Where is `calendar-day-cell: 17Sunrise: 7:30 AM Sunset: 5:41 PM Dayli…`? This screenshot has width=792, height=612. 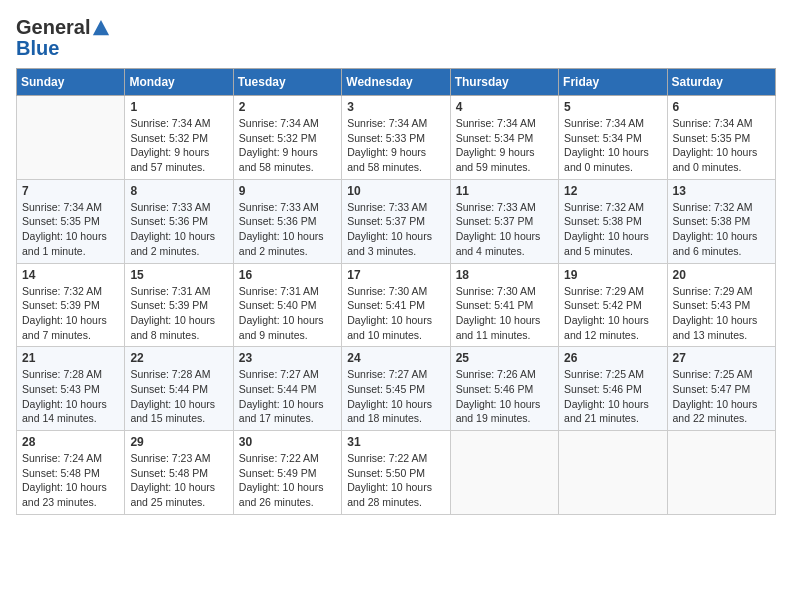 calendar-day-cell: 17Sunrise: 7:30 AM Sunset: 5:41 PM Dayli… is located at coordinates (396, 305).